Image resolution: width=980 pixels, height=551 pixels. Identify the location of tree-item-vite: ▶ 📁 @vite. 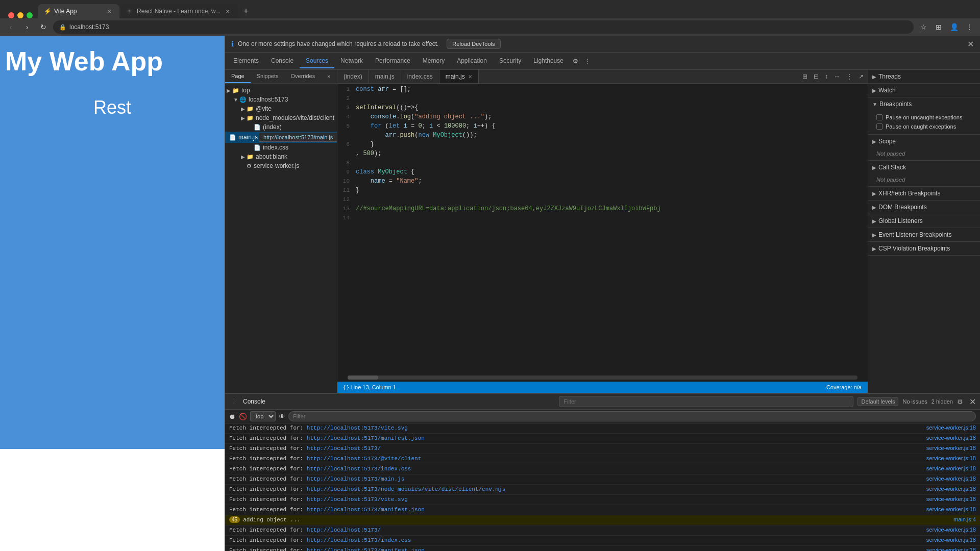
(281, 109).